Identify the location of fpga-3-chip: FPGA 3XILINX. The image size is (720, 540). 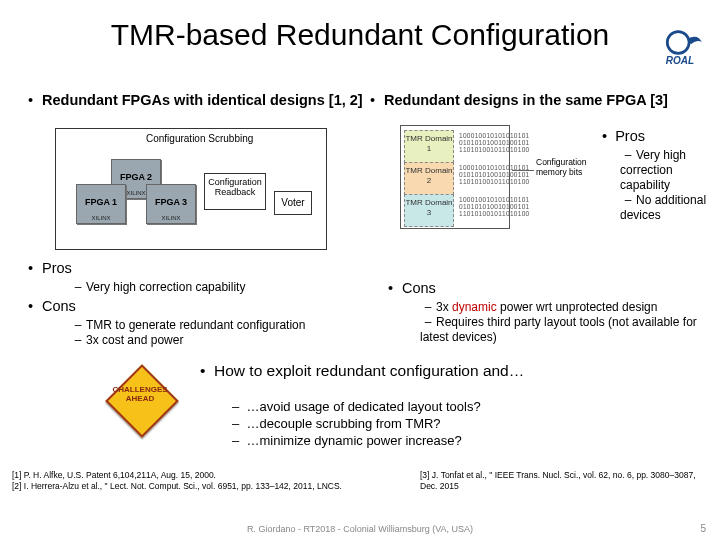
(171, 204).